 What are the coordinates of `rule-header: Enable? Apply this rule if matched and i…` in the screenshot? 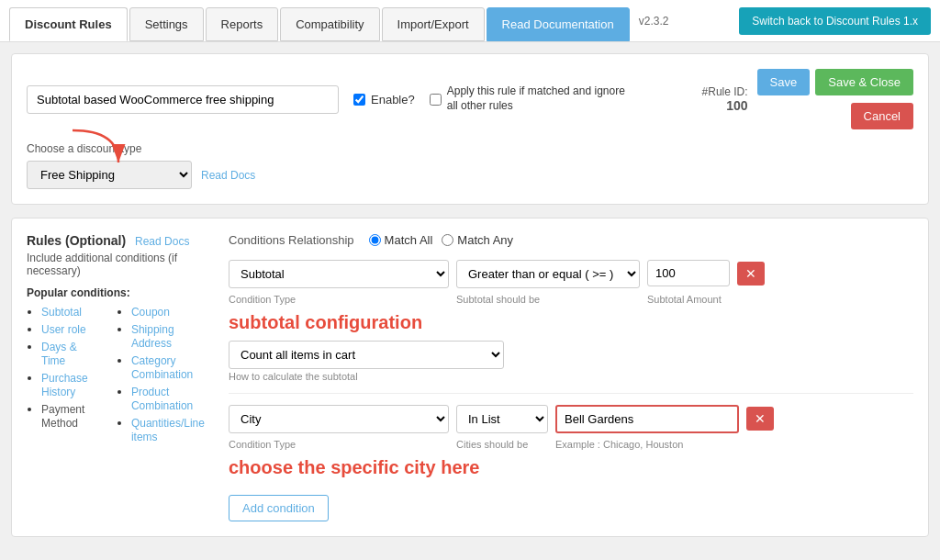 It's located at (470, 99).